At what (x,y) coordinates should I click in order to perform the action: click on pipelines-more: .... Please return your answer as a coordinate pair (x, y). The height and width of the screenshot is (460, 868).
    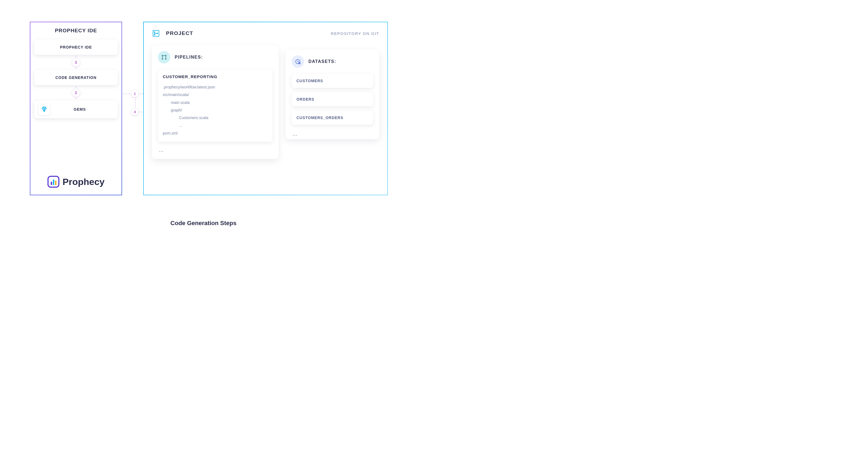
    Looking at the image, I should click on (215, 150).